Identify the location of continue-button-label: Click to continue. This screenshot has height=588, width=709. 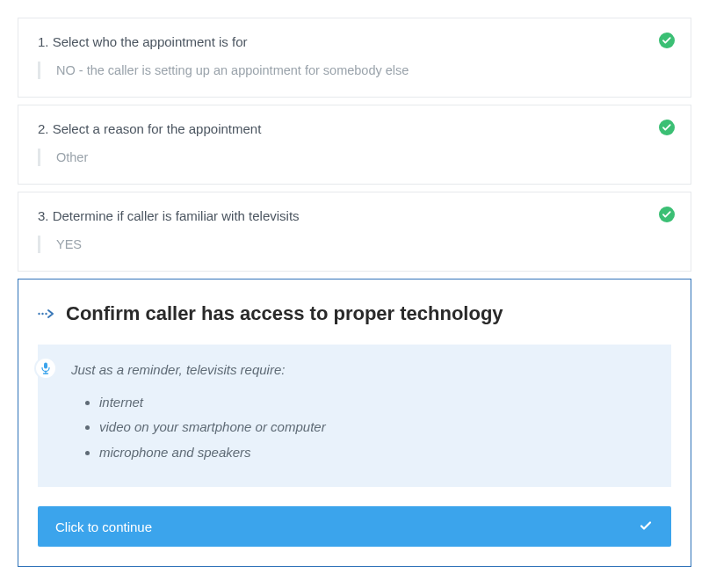
(104, 527).